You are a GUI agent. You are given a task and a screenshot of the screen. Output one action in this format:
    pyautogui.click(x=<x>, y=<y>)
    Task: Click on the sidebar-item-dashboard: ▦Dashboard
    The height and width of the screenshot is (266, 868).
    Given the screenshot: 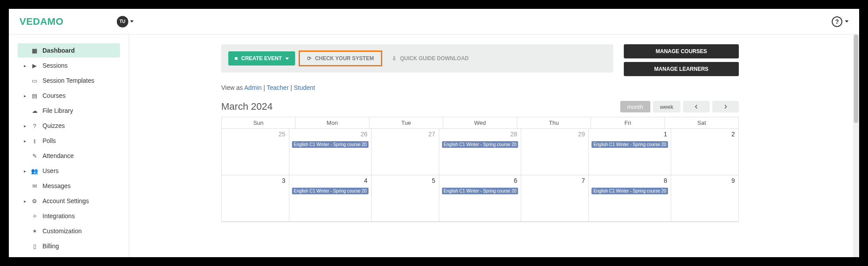 What is the action you would take?
    pyautogui.click(x=69, y=50)
    